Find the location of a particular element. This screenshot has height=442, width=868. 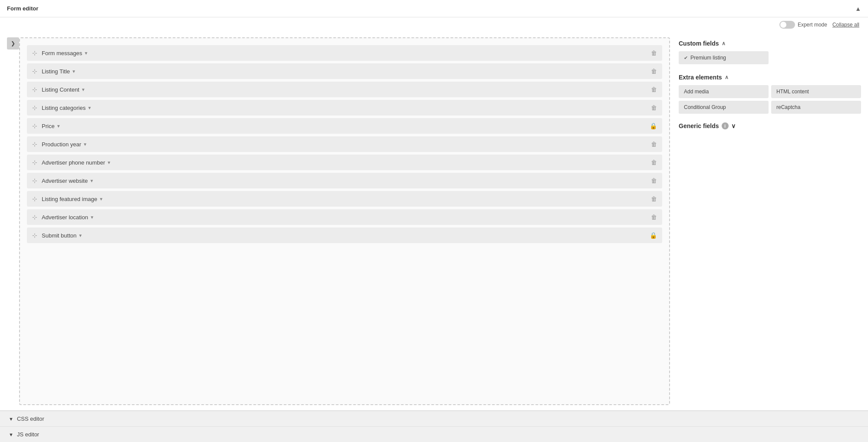

check-icon: ✔ is located at coordinates (686, 58).